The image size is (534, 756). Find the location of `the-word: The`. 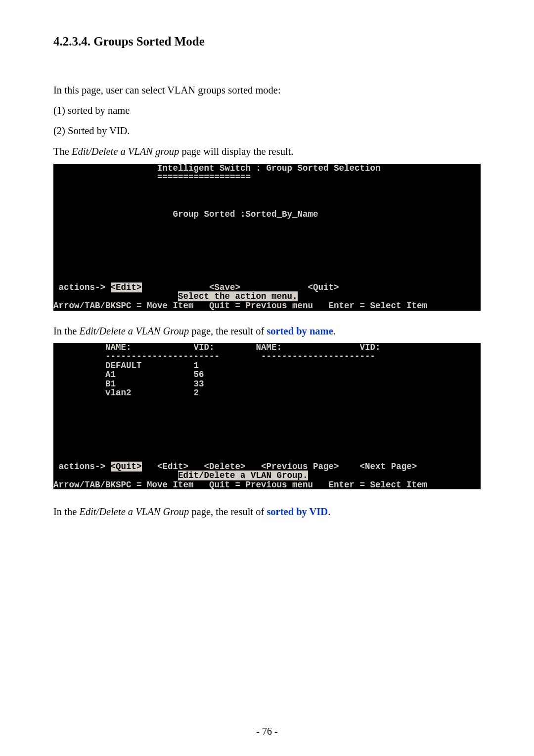

the-word: The is located at coordinates (61, 151).